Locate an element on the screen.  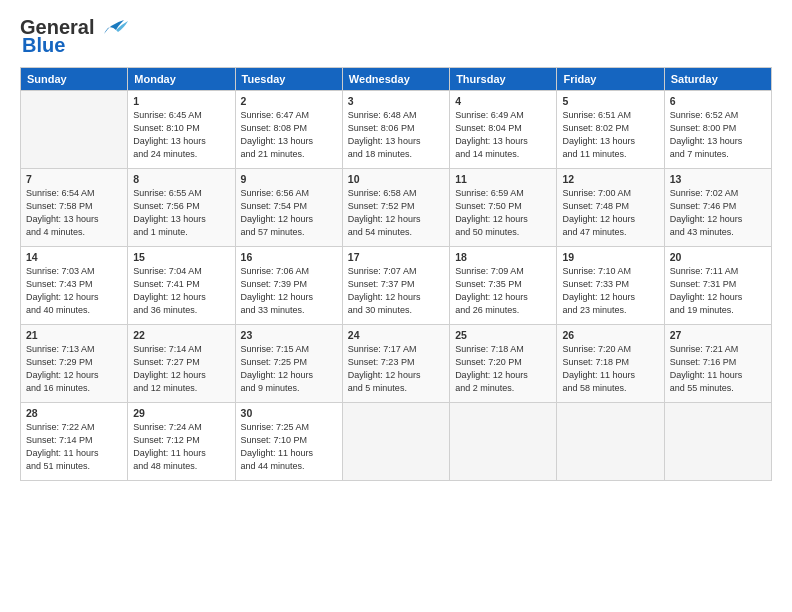
calendar-cell: 25Sunrise: 7:18 AM Sunset: 7:20 PM Dayli… is located at coordinates (504, 364).